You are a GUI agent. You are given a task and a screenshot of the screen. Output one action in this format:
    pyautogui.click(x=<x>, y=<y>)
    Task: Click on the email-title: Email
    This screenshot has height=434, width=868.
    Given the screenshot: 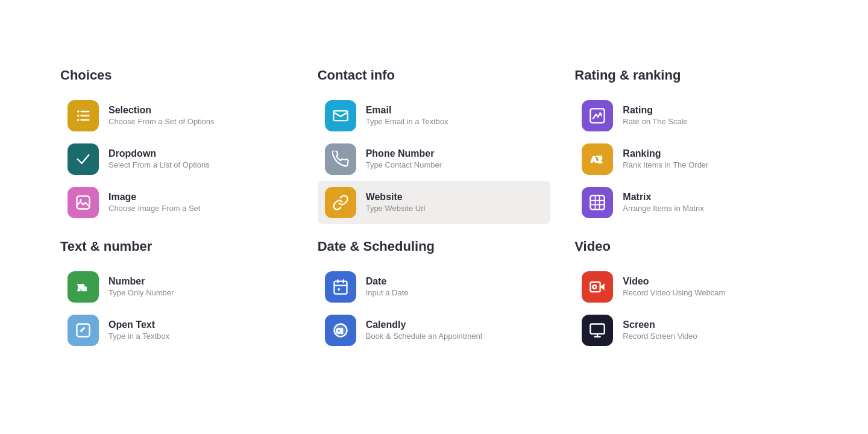 What is the action you would take?
    pyautogui.click(x=407, y=111)
    